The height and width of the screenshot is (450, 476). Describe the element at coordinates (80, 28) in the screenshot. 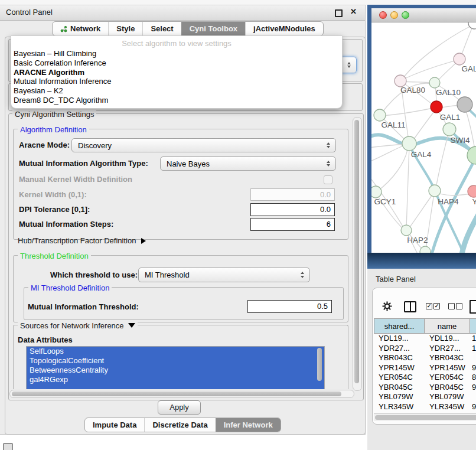

I see `tab-network: Network` at that location.